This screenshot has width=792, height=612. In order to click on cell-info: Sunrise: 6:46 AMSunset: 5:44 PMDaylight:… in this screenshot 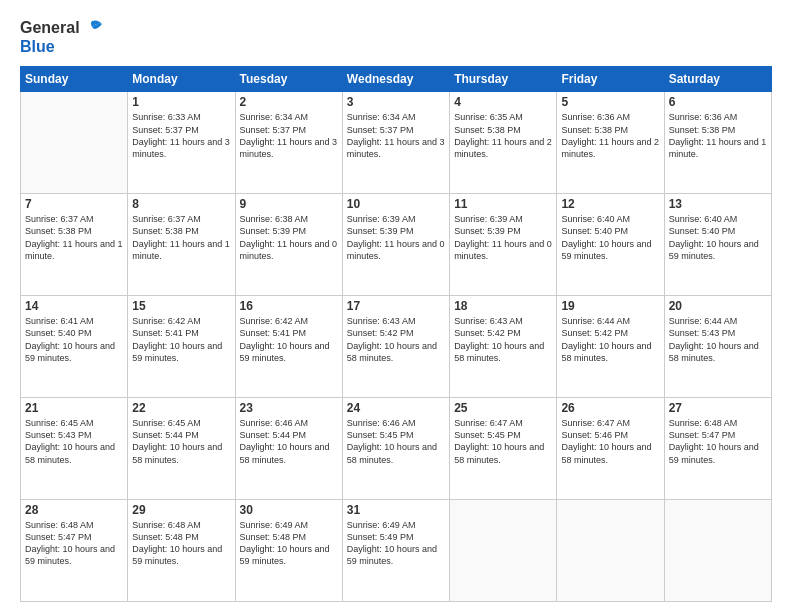, I will do `click(289, 442)`.